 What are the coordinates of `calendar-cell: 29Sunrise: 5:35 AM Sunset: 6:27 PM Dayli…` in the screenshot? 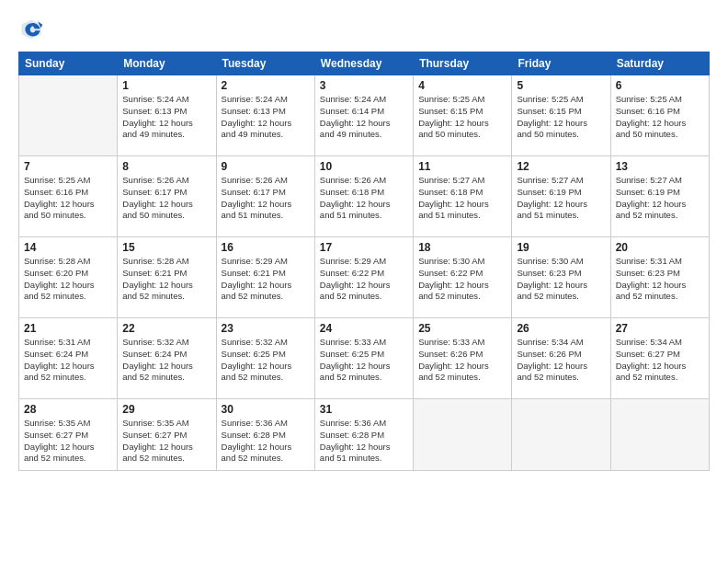 It's located at (167, 435).